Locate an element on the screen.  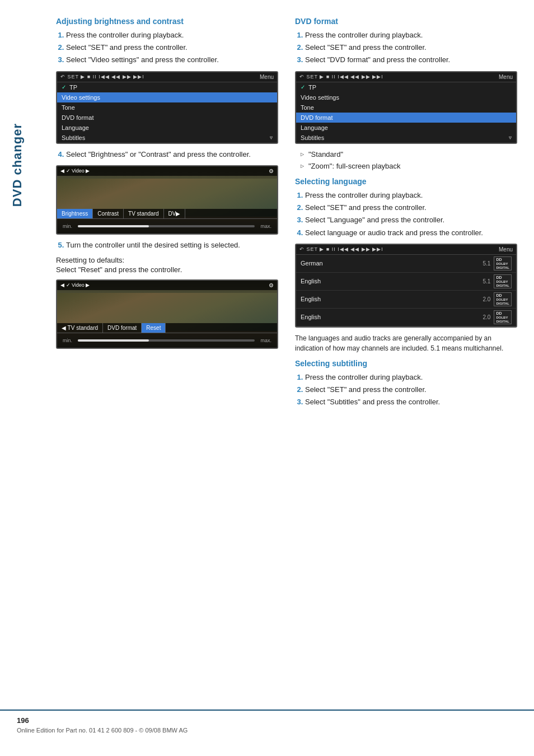
slider-max-label: max. is located at coordinates (266, 226).